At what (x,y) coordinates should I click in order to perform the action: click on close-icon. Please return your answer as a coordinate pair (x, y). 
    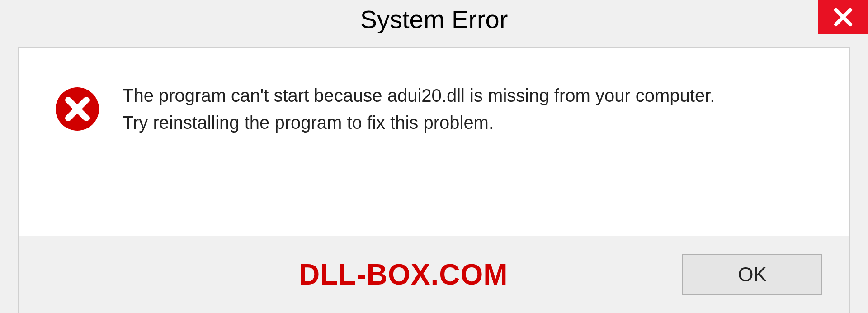
    Looking at the image, I should click on (843, 17).